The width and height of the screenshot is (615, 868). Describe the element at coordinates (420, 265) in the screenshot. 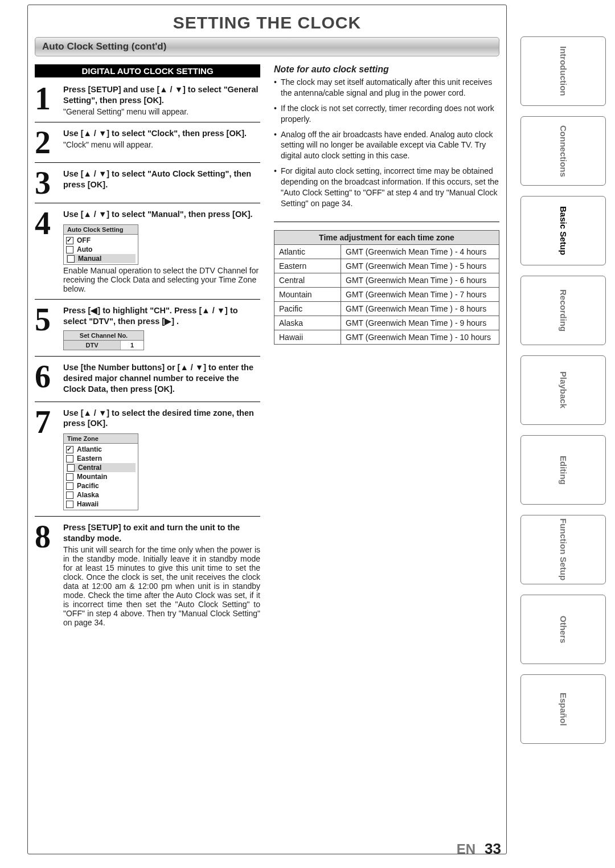

I see `tz-offset: GMT (Greenwich Mean Time ) - 5 hours` at that location.